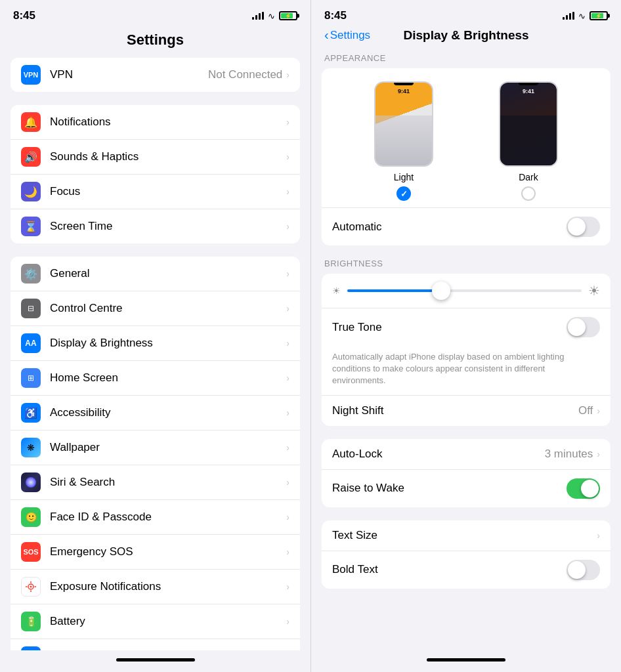 The width and height of the screenshot is (621, 672). I want to click on automatic-row: Automatic, so click(466, 226).